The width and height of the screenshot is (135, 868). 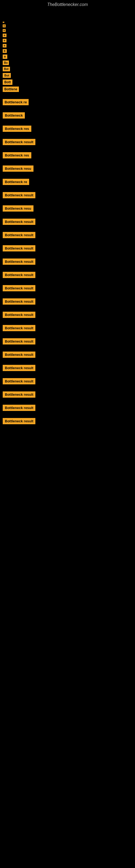 What do you see at coordinates (68, 63) in the screenshot?
I see `list-item: Bo` at bounding box center [68, 63].